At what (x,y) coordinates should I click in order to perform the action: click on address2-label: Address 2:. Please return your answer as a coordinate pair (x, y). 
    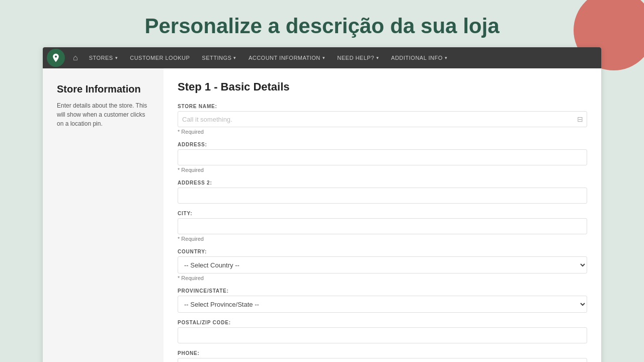
    Looking at the image, I should click on (382, 183).